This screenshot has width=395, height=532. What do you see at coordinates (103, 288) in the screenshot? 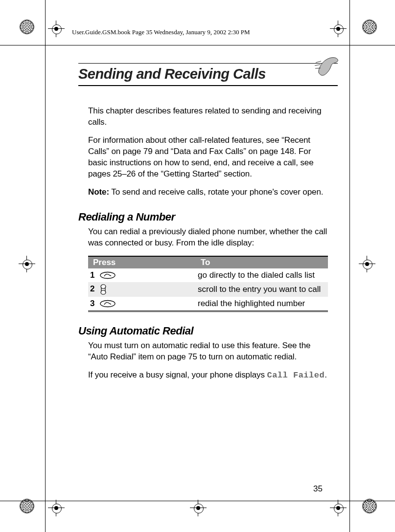
I see `scroll-key-icon` at bounding box center [103, 288].